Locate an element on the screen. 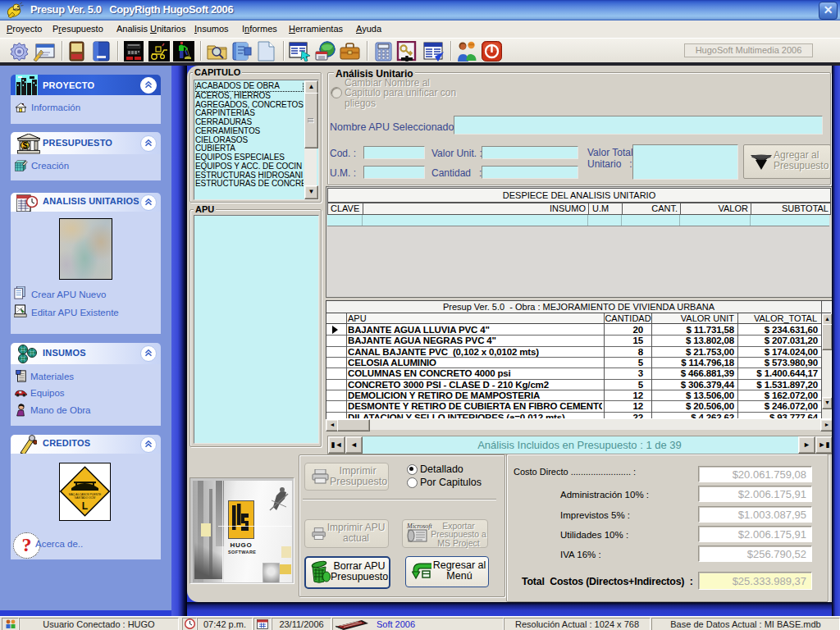  svg-text: L is located at coordinates (85, 506).